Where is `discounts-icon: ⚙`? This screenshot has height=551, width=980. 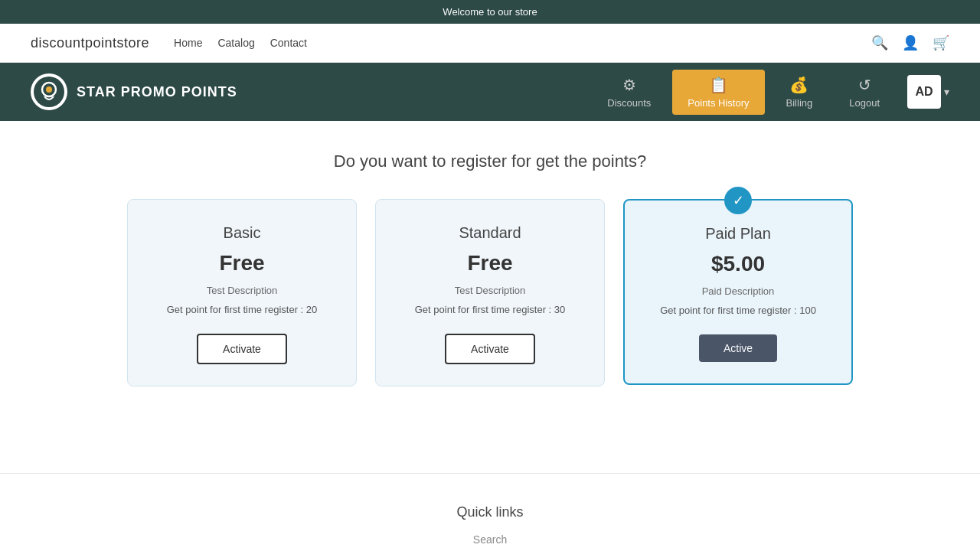 discounts-icon: ⚙ is located at coordinates (629, 85).